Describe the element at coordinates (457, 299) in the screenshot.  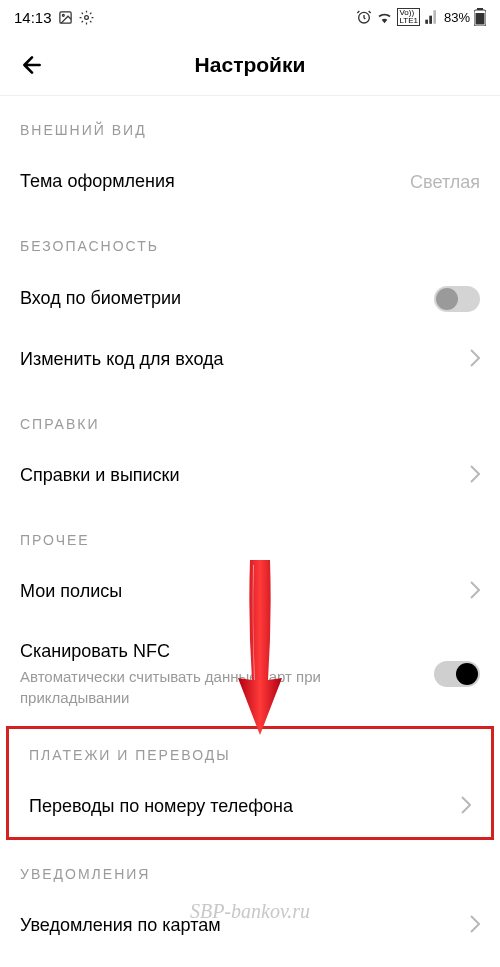
I see `biometry-toggle` at that location.